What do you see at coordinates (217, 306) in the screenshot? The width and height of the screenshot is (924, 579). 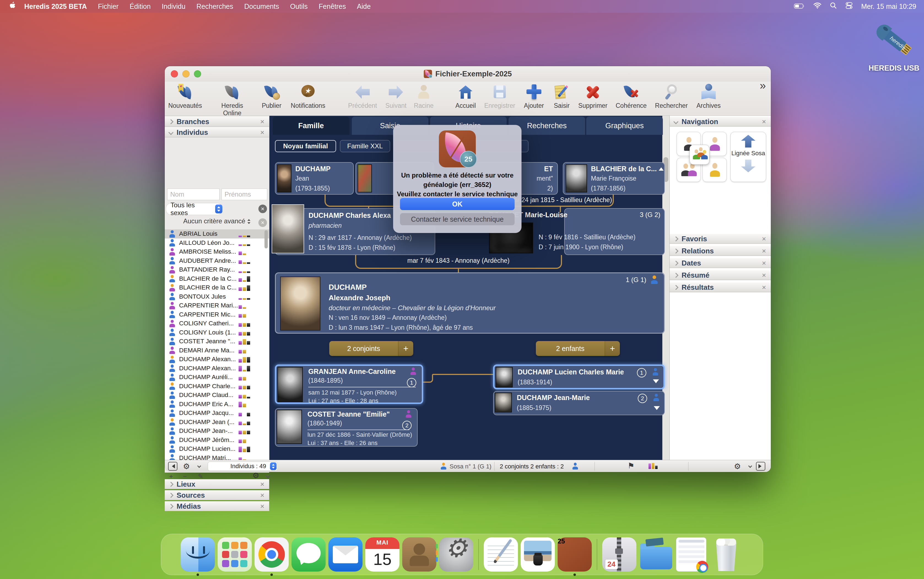 I see `list-item: CARPENTIER Mari...` at bounding box center [217, 306].